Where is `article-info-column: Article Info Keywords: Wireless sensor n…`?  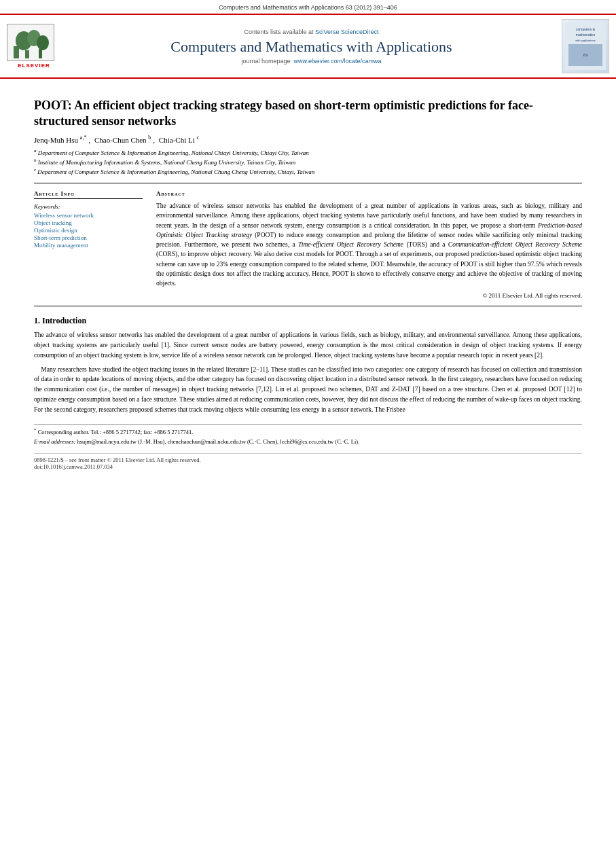 article-info-column: Article Info Keywords: Wireless sensor n… is located at coordinates (88, 245).